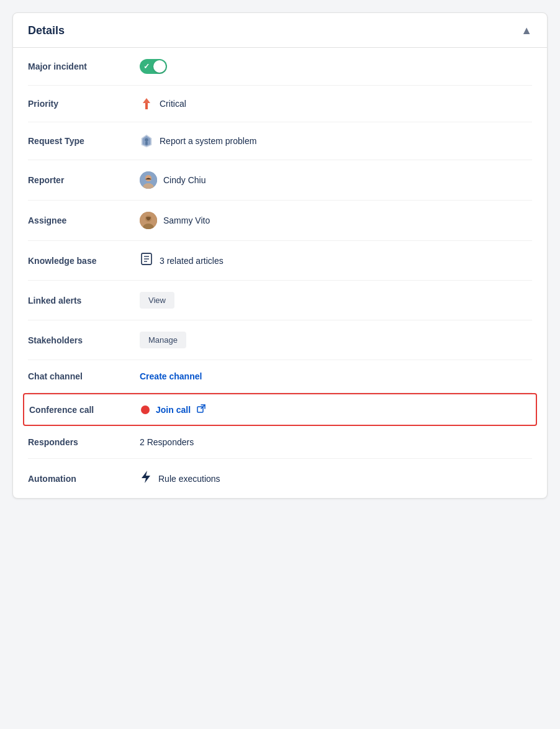 The height and width of the screenshot is (729, 560). I want to click on automation-icon, so click(146, 478).